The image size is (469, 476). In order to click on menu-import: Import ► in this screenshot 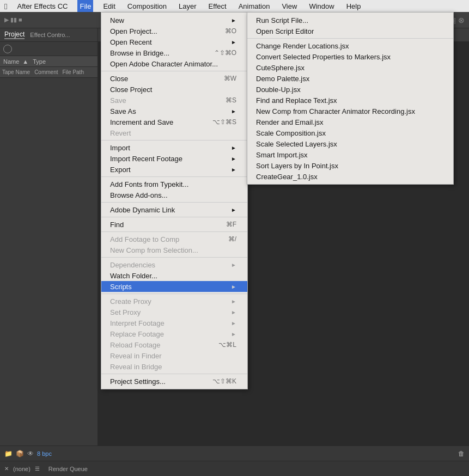, I will do `click(174, 148)`.